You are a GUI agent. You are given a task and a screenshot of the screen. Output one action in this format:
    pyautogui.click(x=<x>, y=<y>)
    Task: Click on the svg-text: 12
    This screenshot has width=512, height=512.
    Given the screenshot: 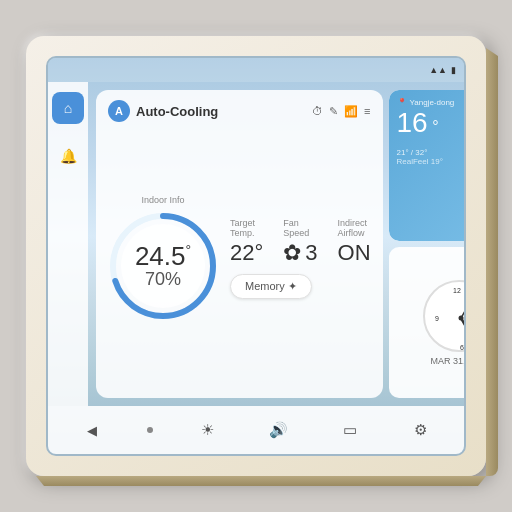 What is the action you would take?
    pyautogui.click(x=457, y=290)
    